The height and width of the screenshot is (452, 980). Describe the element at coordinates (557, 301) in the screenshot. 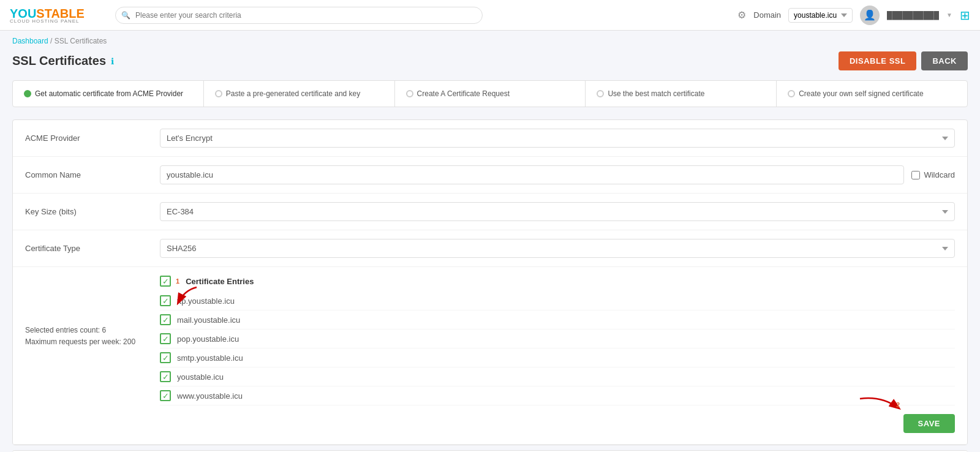

I see `cert-entry-ftp: ✓ ftp.youstable.icu` at that location.